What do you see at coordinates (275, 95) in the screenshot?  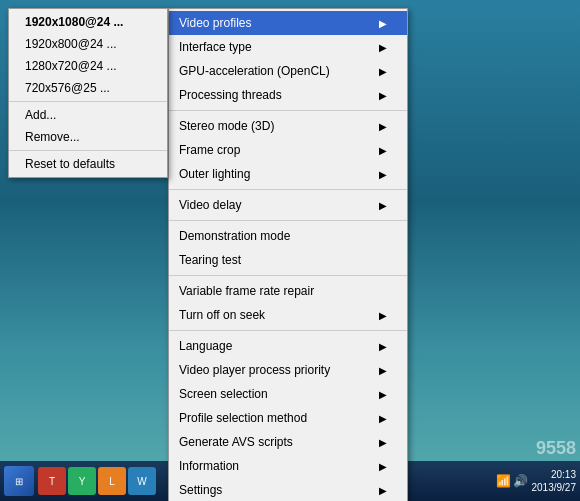 I see `menu-item-label: Processing threads` at bounding box center [275, 95].